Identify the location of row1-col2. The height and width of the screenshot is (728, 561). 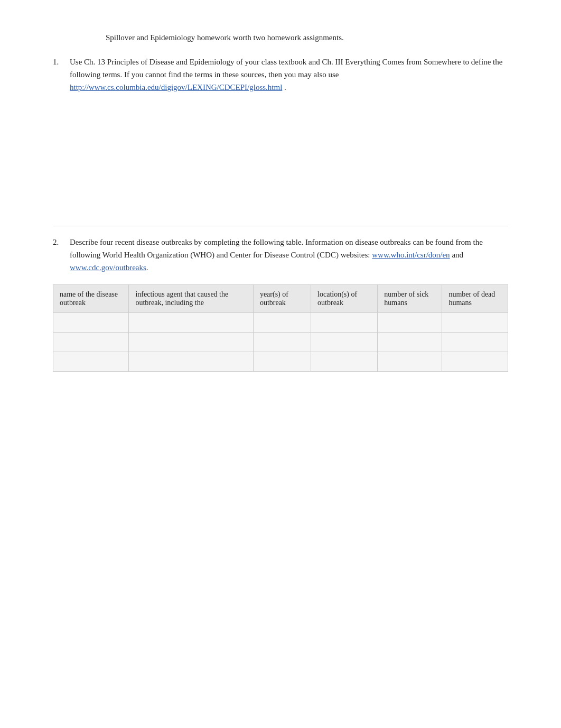
(191, 322).